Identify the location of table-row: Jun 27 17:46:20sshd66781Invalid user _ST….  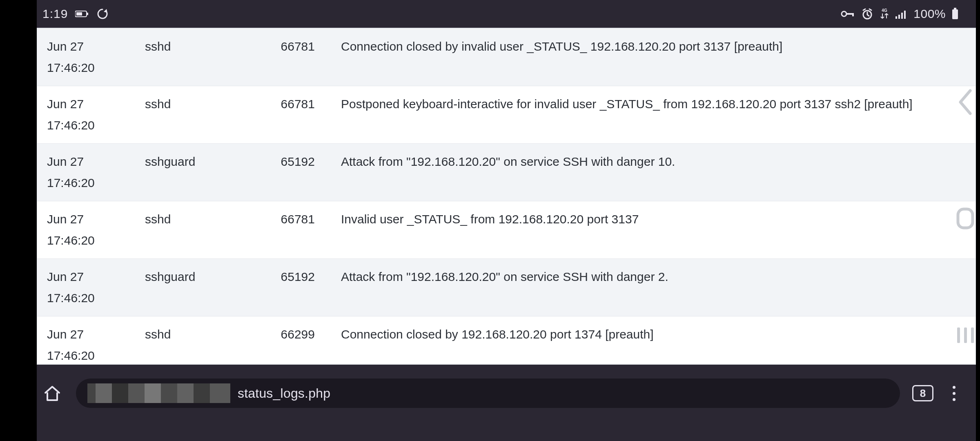
(506, 230).